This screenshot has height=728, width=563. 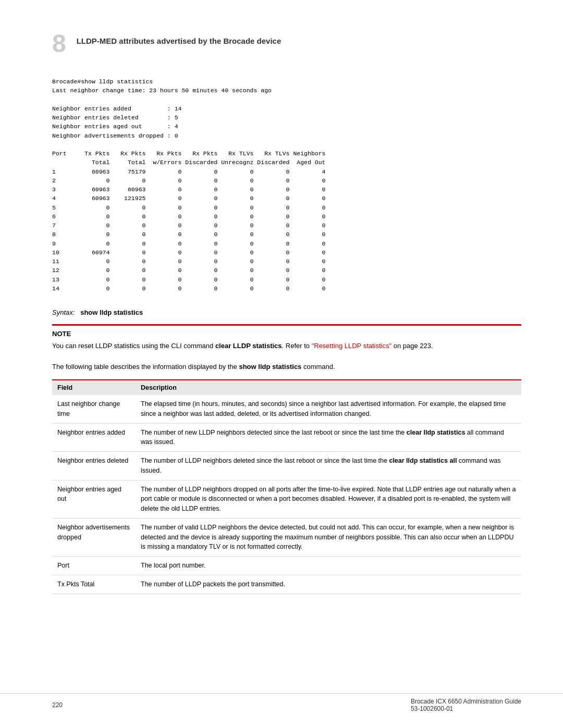 I want to click on table-row: Tx Pkts TotalThe number of LLDP packets …, so click(x=287, y=584).